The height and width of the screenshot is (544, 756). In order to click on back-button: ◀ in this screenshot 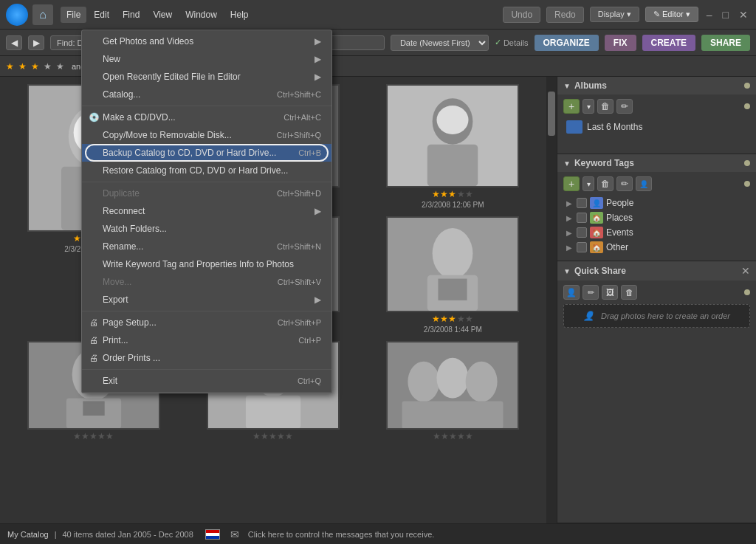, I will do `click(14, 43)`.